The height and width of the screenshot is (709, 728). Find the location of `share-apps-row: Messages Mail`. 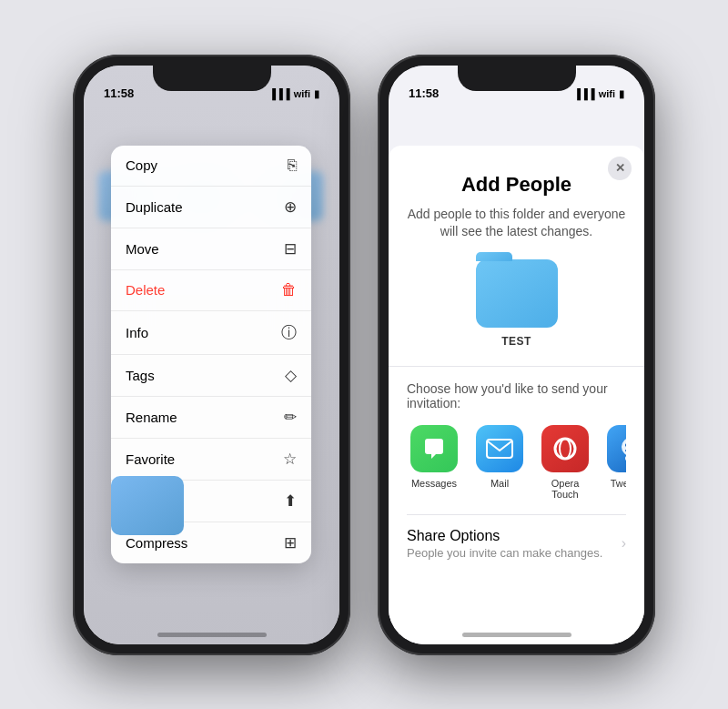

share-apps-row: Messages Mail is located at coordinates (517, 462).